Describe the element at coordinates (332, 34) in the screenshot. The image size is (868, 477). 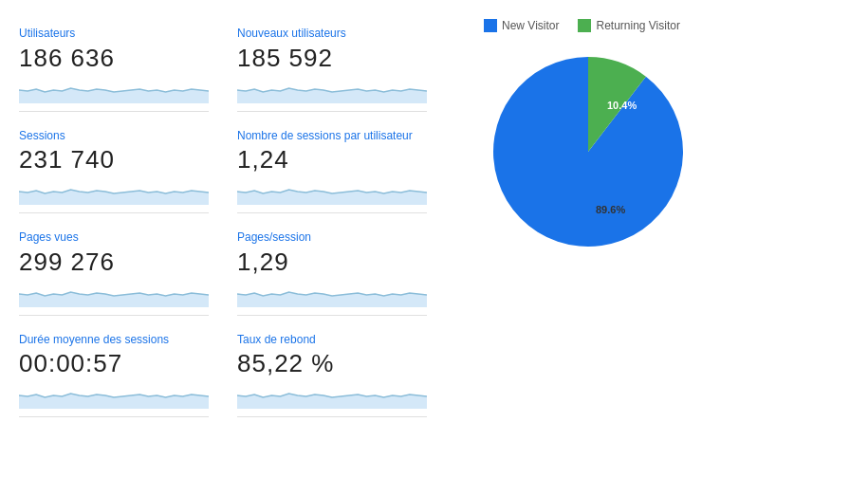
I see `metric-label-1: Nouveaux utilisateurs` at that location.